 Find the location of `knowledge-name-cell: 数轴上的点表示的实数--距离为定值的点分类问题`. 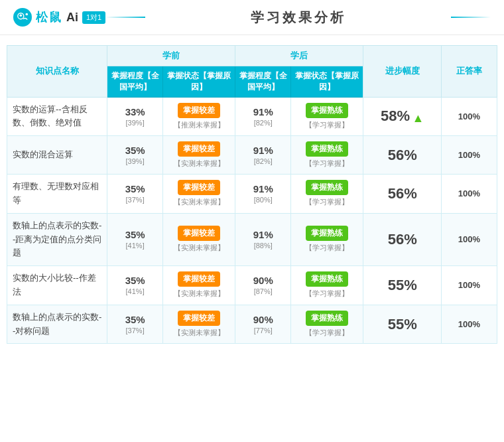

knowledge-name-cell: 数轴上的点表示的实数--距离为定值的点分类问题 is located at coordinates (57, 239).